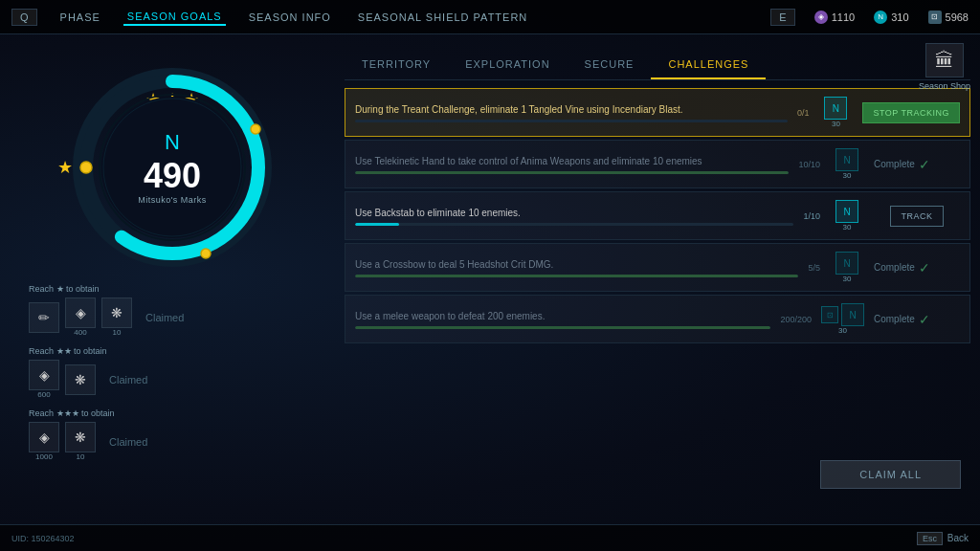 This screenshot has width=980, height=551. Describe the element at coordinates (848, 279) in the screenshot. I see `reward-count-4: 30` at that location.